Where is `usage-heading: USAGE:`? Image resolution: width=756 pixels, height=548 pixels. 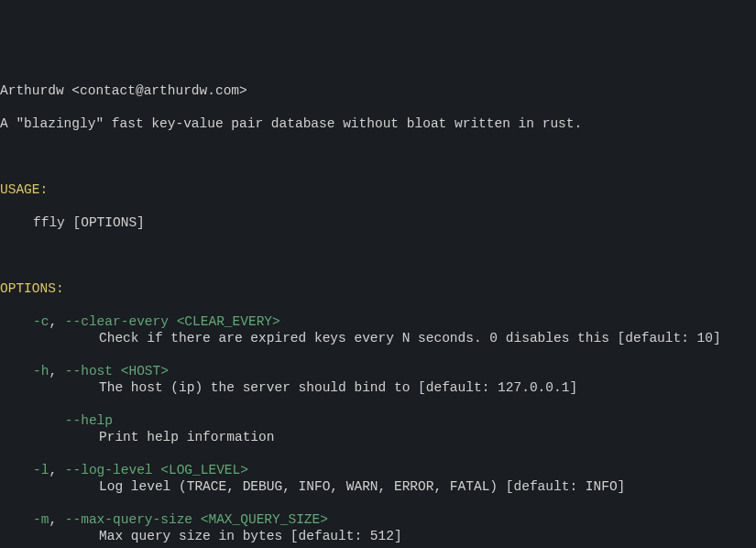
usage-heading: USAGE: is located at coordinates (378, 190).